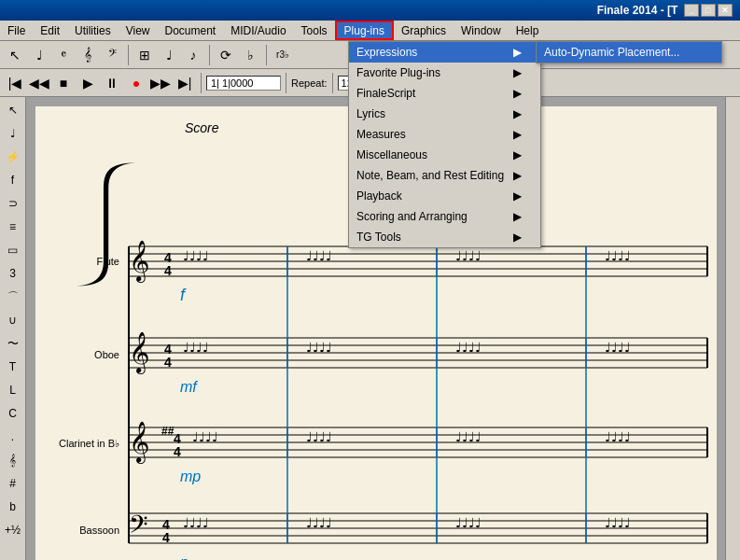 The width and height of the screenshot is (740, 560). I want to click on tuplet-tool: 3, so click(13, 273).